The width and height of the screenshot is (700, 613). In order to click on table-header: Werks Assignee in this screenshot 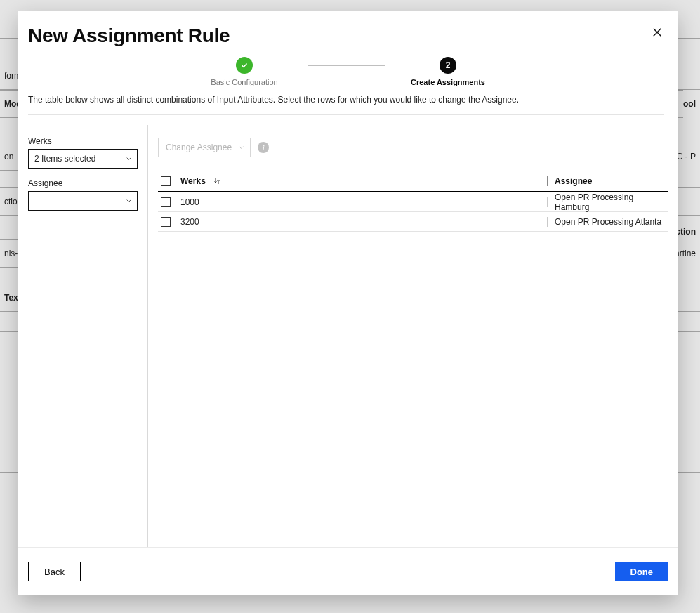, I will do `click(413, 182)`.